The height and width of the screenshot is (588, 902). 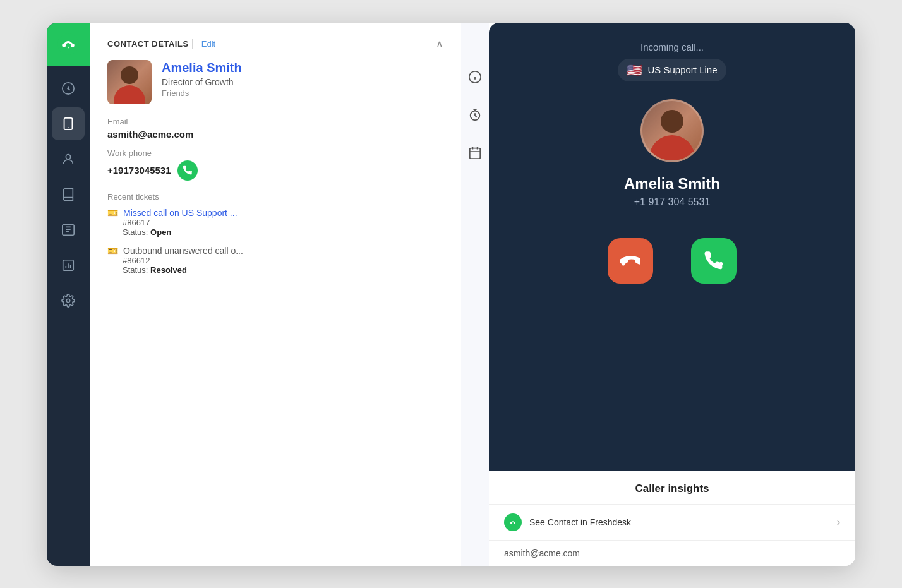 What do you see at coordinates (475, 294) in the screenshot?
I see `right-icons-column` at bounding box center [475, 294].